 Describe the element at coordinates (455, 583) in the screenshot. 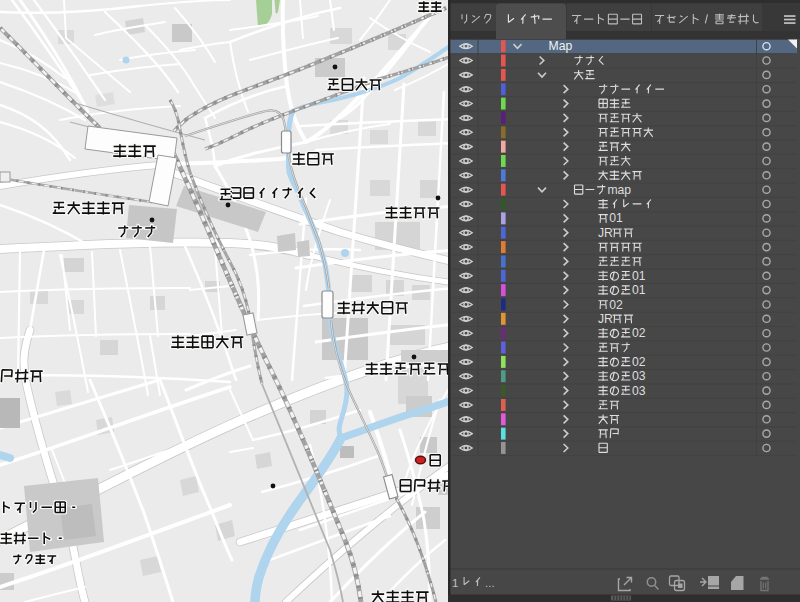

I see `svg-text: 1` at that location.